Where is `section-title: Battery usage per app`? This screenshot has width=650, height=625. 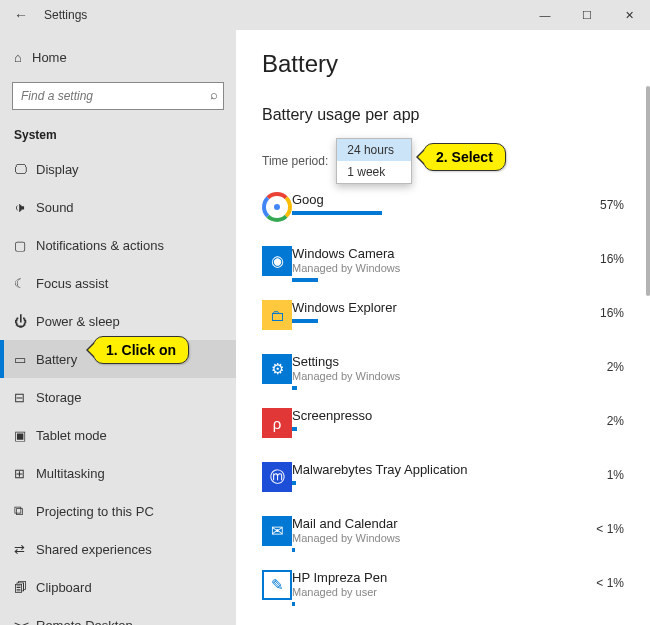 section-title: Battery usage per app is located at coordinates (443, 115).